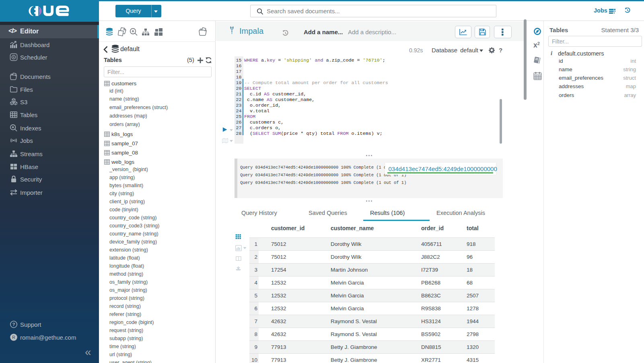  I want to click on svg-text: R, so click(14, 337).